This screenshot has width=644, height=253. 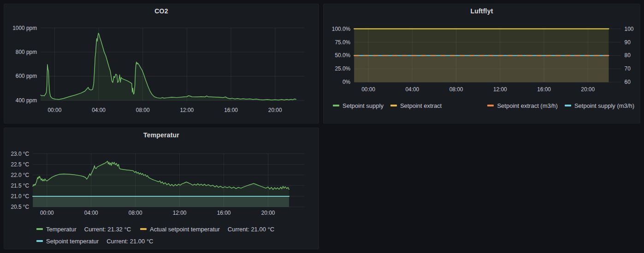 What do you see at coordinates (161, 135) in the screenshot?
I see `panel-title-temperatur: Temperatur` at bounding box center [161, 135].